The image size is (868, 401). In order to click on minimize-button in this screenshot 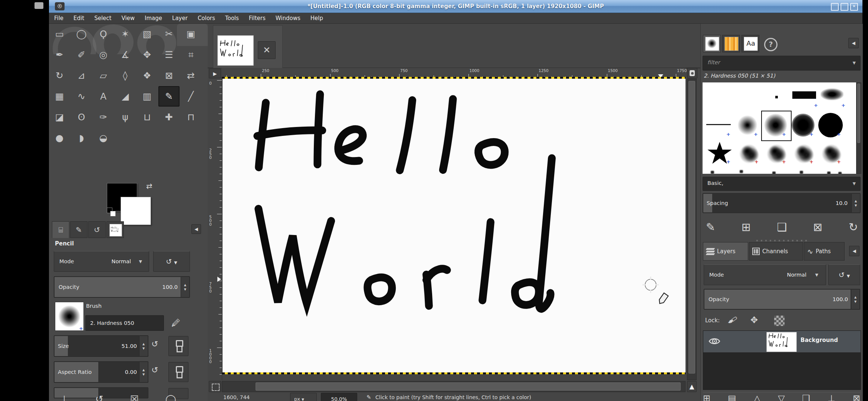, I will do `click(835, 7)`.